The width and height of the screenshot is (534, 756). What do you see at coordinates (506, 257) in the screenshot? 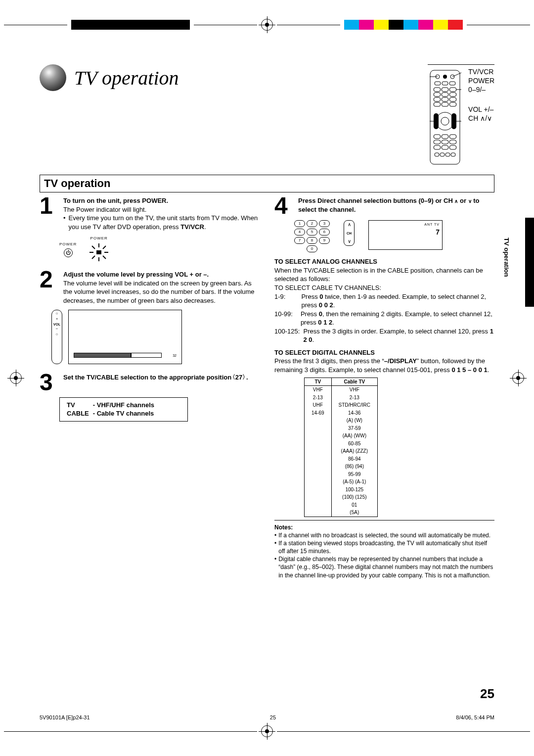
I see `side-tab: TV operation` at bounding box center [506, 257].